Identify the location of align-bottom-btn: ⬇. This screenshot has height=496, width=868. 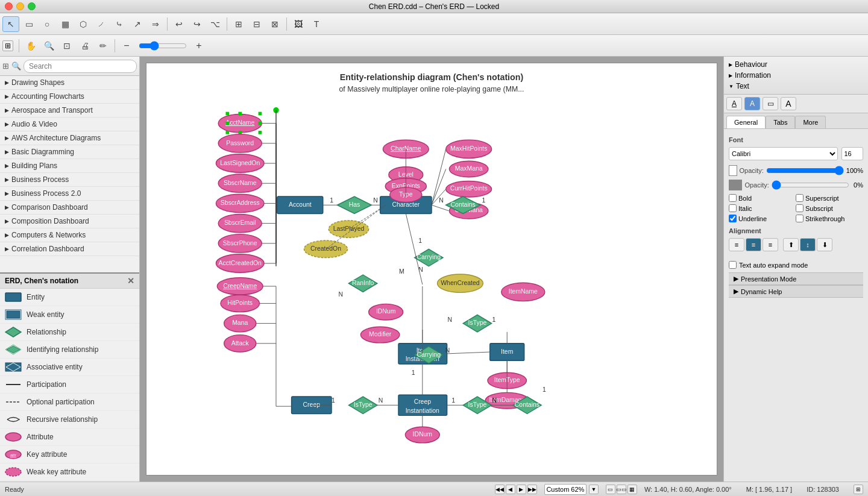
(825, 245).